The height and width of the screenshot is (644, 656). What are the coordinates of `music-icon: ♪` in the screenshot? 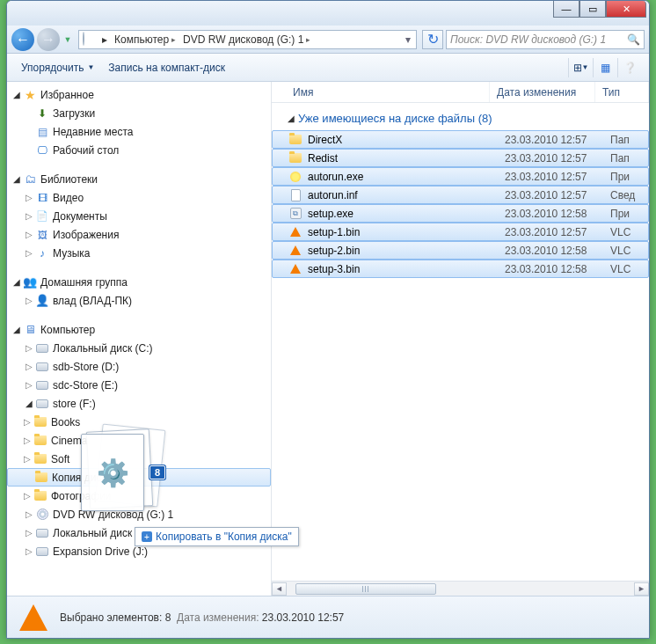 It's located at (42, 253).